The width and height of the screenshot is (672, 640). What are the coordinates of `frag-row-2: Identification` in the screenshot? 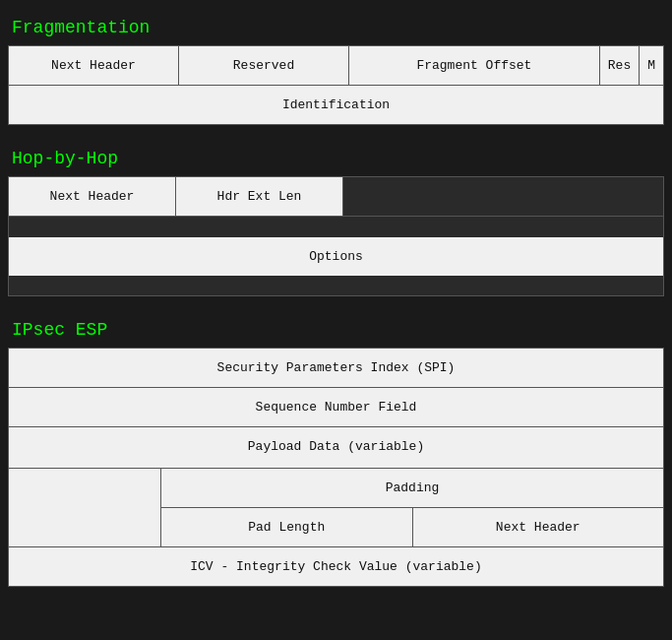 It's located at (336, 104).